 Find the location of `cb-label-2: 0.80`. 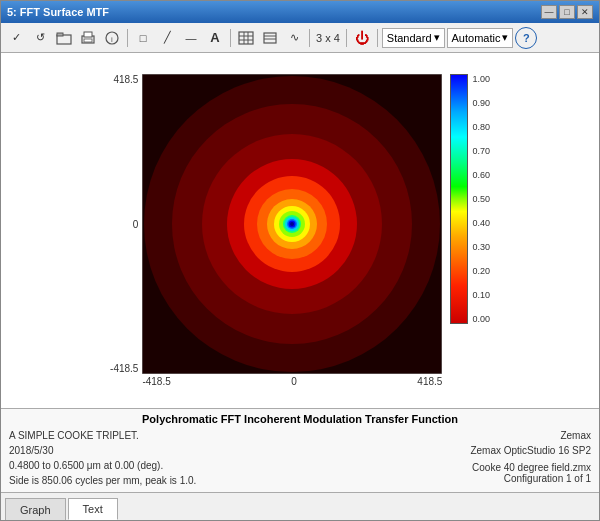

cb-label-2: 0.80 is located at coordinates (481, 127).